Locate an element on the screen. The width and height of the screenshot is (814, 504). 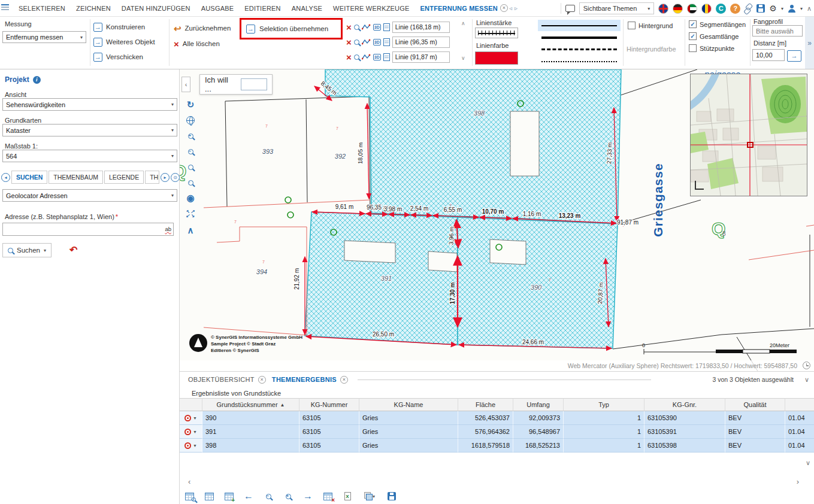
apply-distanz-button: → is located at coordinates (794, 56).